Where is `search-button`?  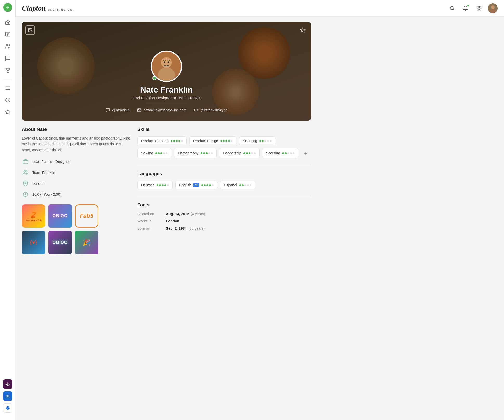
search-button is located at coordinates (452, 8).